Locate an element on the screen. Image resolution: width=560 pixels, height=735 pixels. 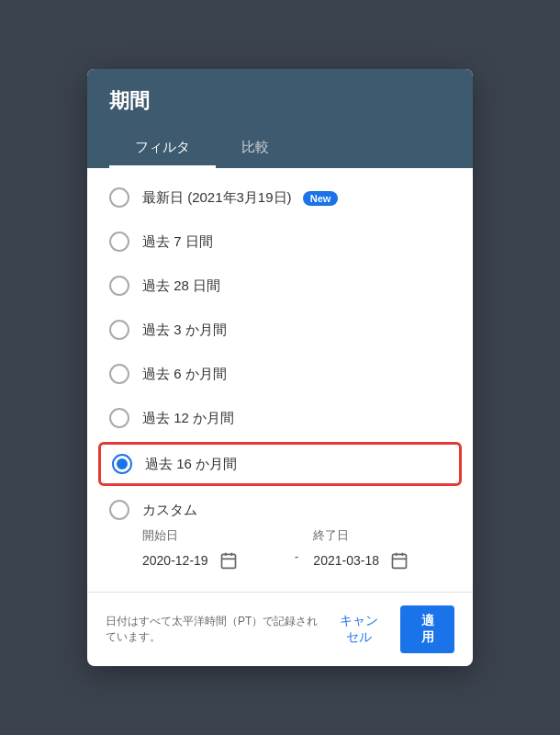
radio-latest is located at coordinates (119, 198).